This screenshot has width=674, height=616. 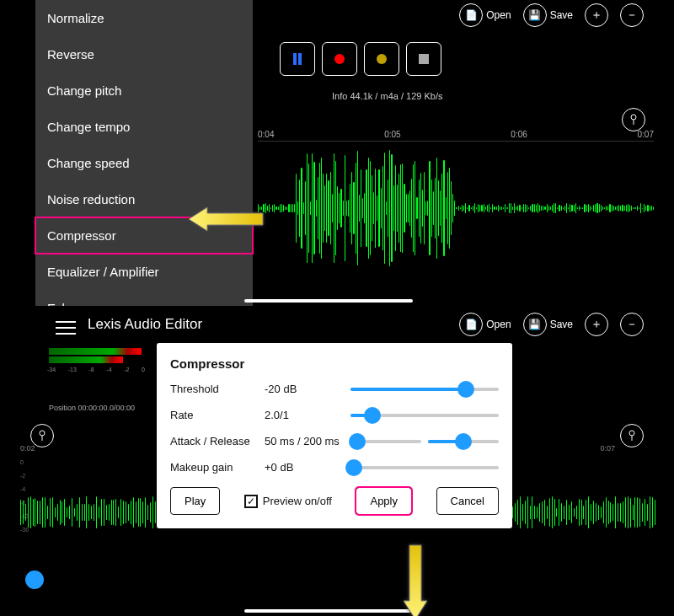 What do you see at coordinates (92, 408) in the screenshot?
I see `playhead-position: Position 00:00:00.0/00:00` at bounding box center [92, 408].